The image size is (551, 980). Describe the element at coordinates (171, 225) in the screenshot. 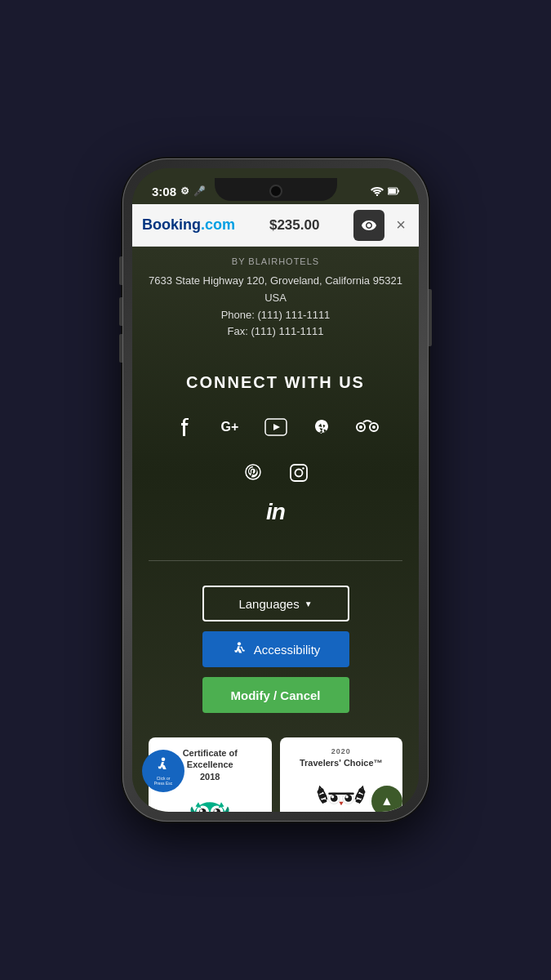

I see `booking-blue: Booking` at that location.